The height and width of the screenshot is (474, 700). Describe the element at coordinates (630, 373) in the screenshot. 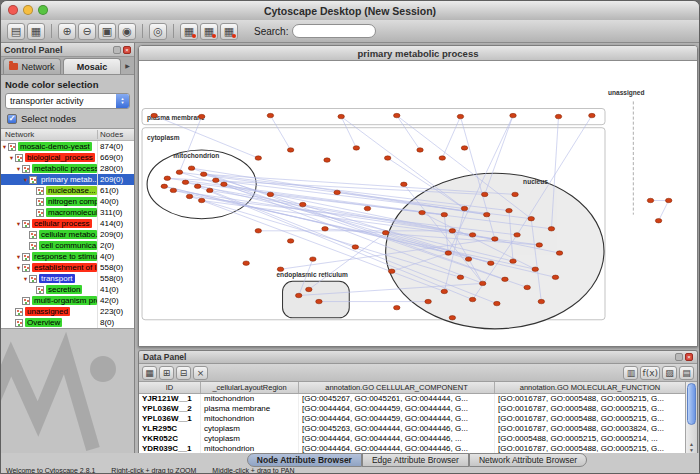

I see `attribute-matrix-icon: ▥` at that location.